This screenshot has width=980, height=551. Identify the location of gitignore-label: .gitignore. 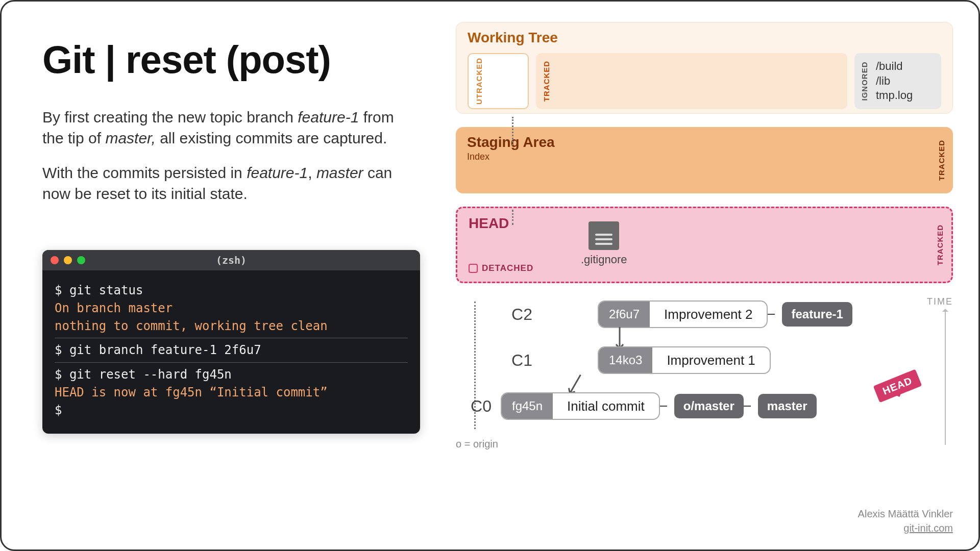
(604, 260).